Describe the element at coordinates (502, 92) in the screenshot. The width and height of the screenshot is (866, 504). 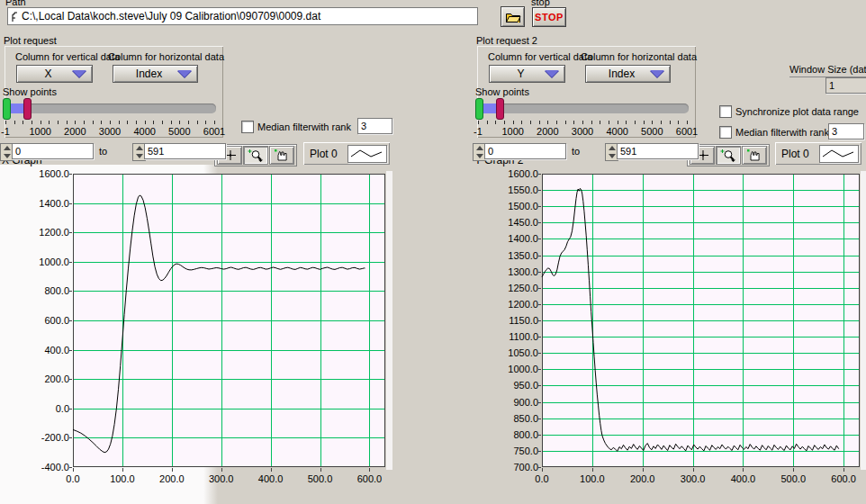
I see `show-points-label-2: Show points` at that location.